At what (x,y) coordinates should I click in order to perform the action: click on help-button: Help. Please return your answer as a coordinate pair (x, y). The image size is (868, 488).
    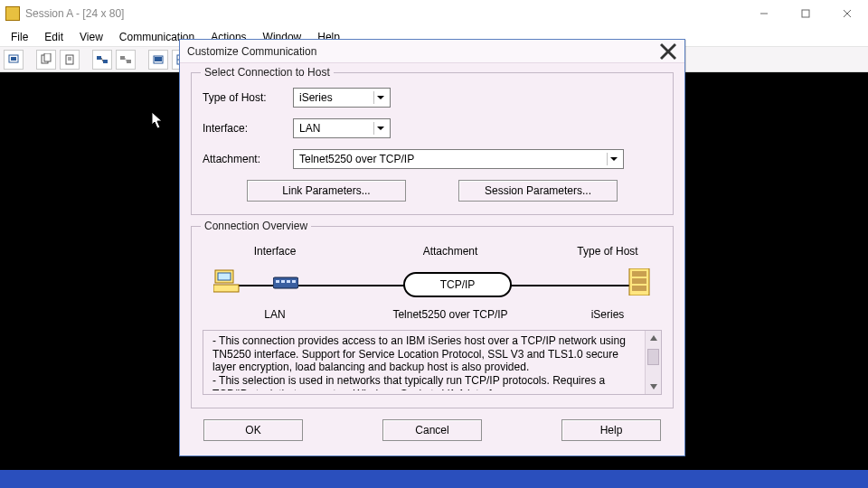
    Looking at the image, I should click on (611, 430).